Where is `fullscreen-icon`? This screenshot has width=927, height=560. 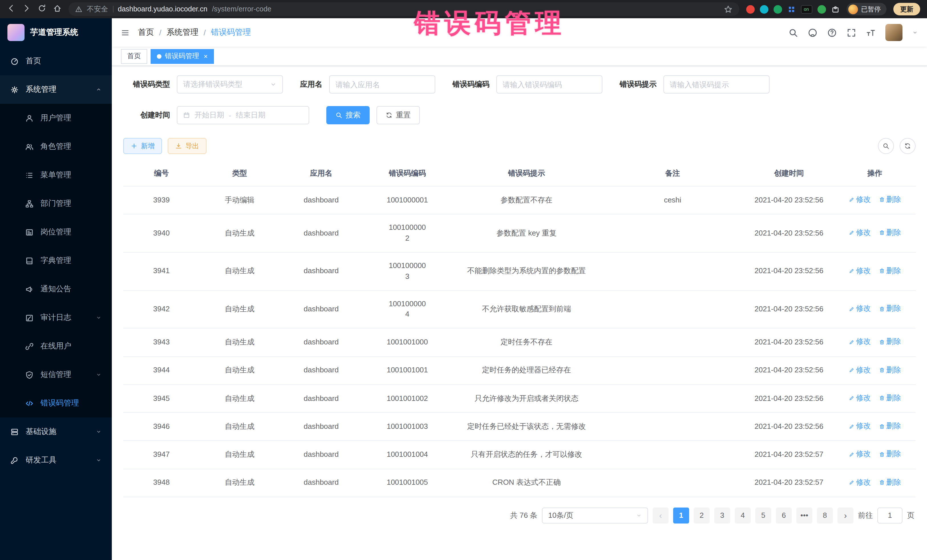 fullscreen-icon is located at coordinates (851, 32).